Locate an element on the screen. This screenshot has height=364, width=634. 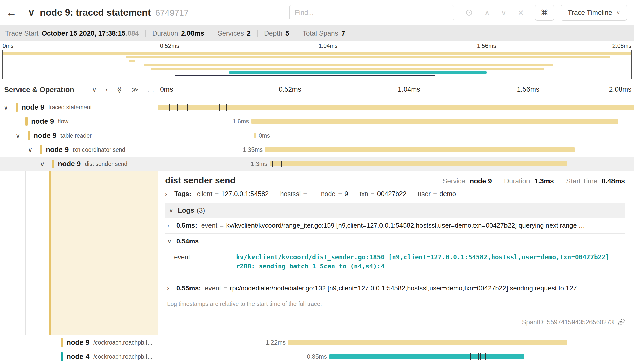
logs-title: Logs is located at coordinates (186, 210).